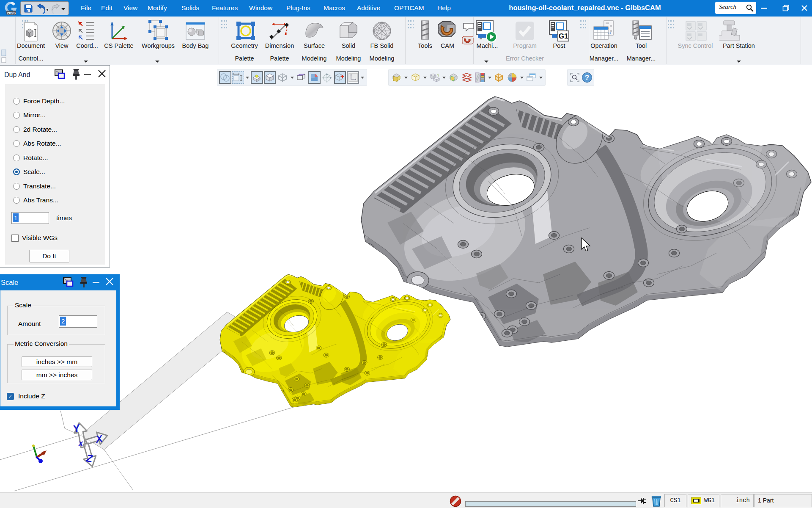 The width and height of the screenshot is (812, 508). What do you see at coordinates (563, 36) in the screenshot?
I see `svg-text: G1` at bounding box center [563, 36].